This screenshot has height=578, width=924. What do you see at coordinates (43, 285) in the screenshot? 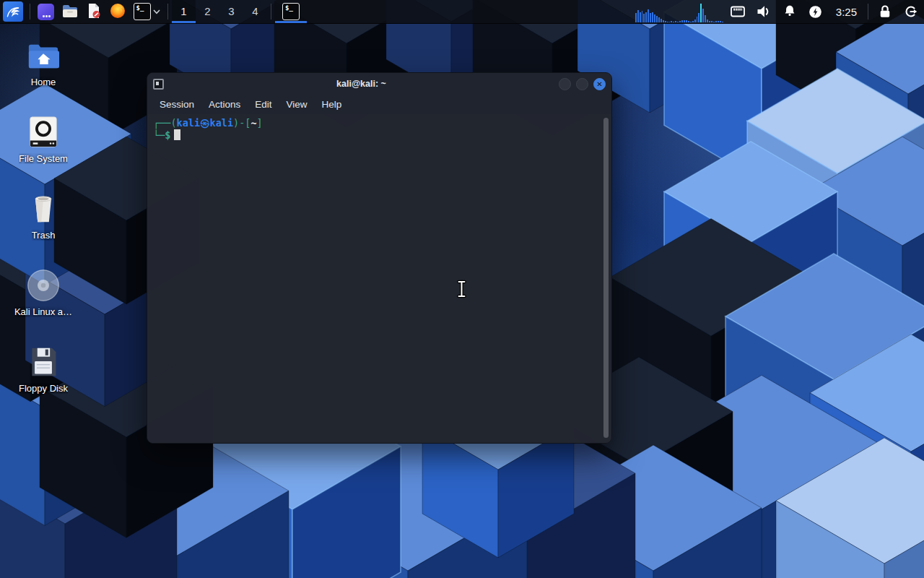
I see `disc-icon` at bounding box center [43, 285].